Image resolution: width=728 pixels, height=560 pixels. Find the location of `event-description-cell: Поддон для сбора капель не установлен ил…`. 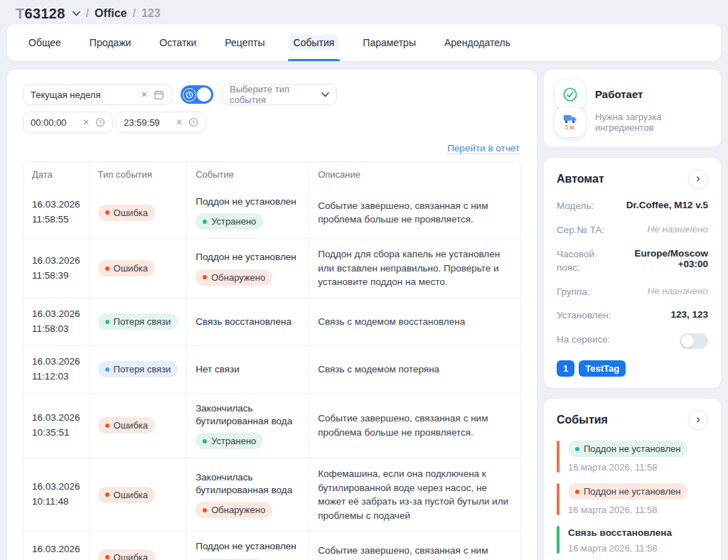

event-description-cell: Поддон для сбора капель не установлен ил… is located at coordinates (415, 269).